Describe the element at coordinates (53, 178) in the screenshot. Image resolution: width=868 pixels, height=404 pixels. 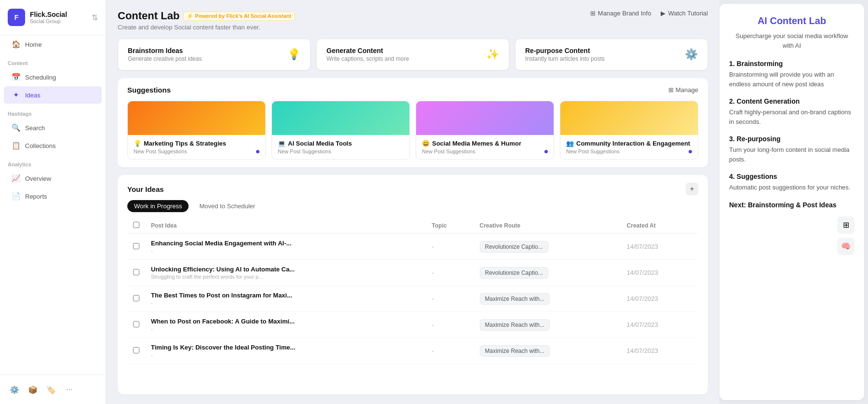
I see `sidebar-item-overview: 📈 Overview` at that location.